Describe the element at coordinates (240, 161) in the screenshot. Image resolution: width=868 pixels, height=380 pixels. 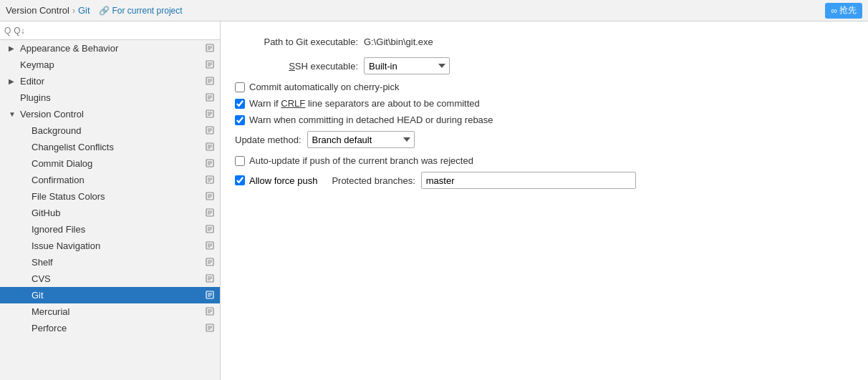
I see `auto-update-checkbox` at that location.